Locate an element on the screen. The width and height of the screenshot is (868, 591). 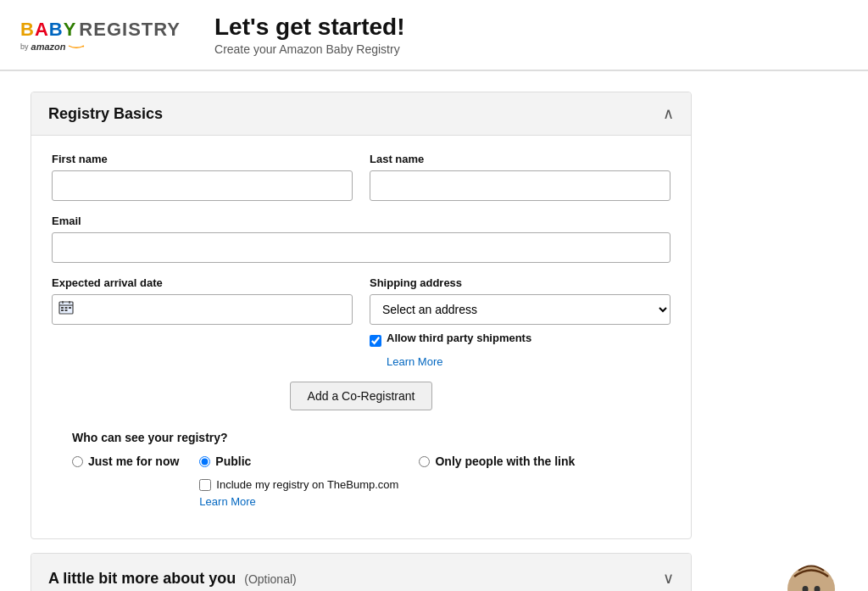
last-name-input is located at coordinates (520, 186).